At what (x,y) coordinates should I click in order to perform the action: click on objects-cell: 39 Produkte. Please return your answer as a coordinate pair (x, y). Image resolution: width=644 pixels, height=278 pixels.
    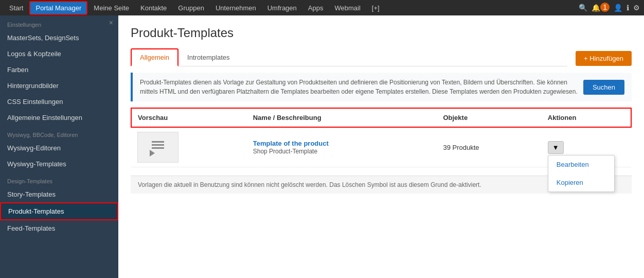
    Looking at the image, I should click on (489, 147).